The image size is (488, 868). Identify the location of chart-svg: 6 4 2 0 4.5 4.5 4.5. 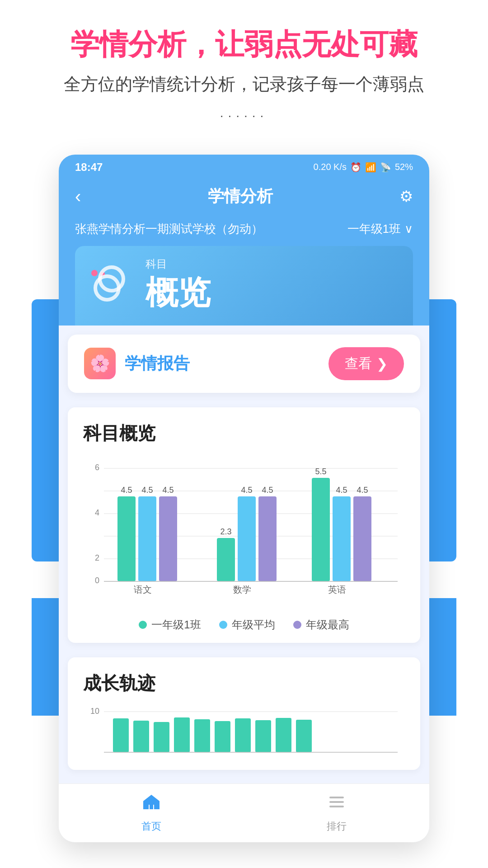
(244, 532).